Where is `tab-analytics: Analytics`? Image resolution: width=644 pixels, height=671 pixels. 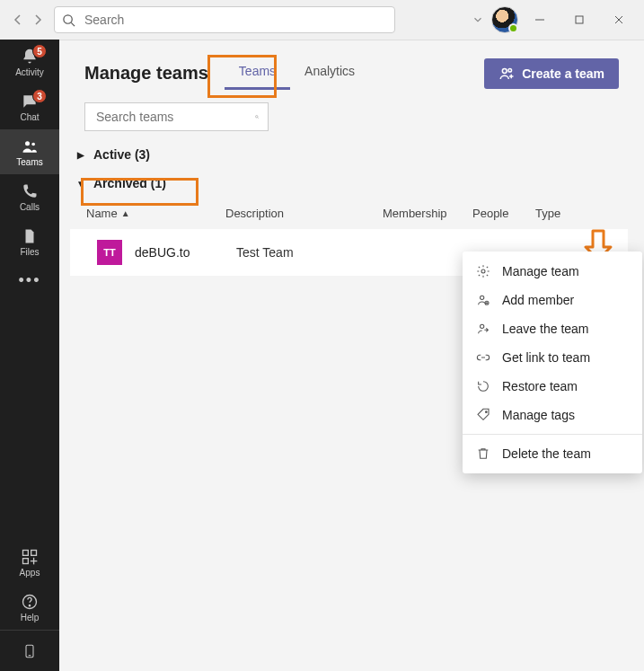
tab-analytics: Analytics is located at coordinates (330, 74).